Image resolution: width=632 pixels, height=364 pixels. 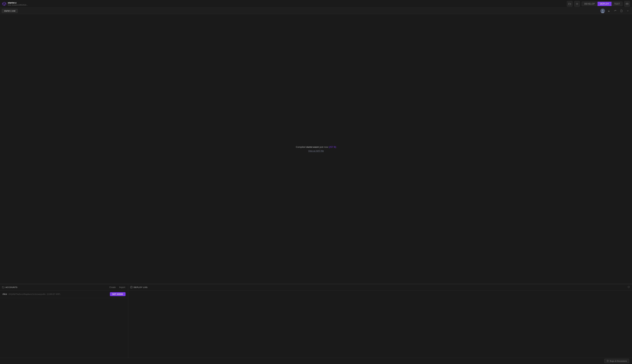 What do you see at coordinates (577, 4) in the screenshot?
I see `gear-icon` at bounding box center [577, 4].